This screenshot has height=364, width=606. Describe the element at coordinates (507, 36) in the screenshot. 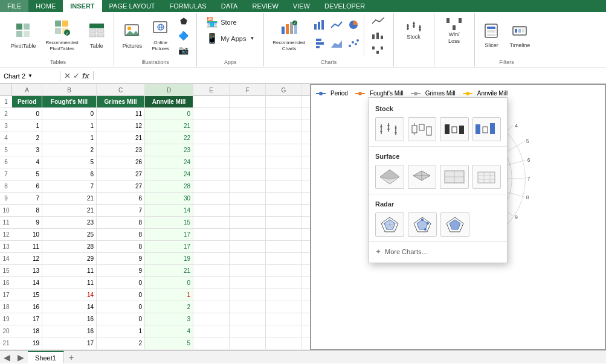

I see `filters-buttons: Slicer Timeline` at that location.